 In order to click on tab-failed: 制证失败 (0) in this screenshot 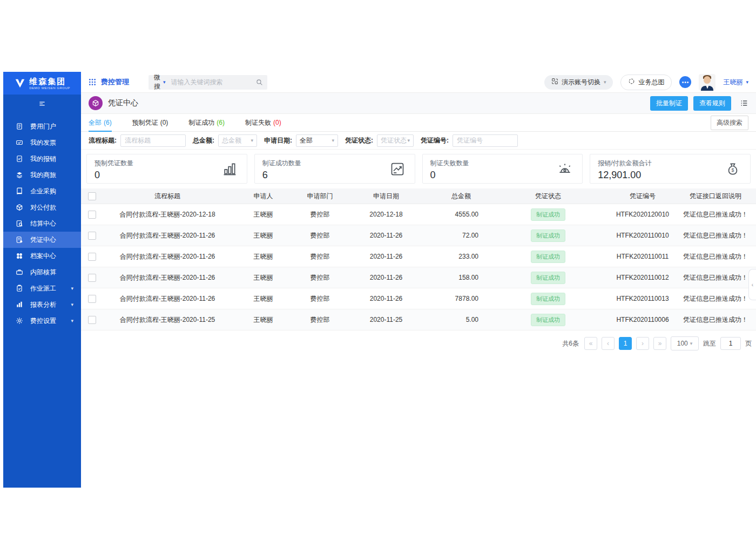, I will do `click(264, 123)`.